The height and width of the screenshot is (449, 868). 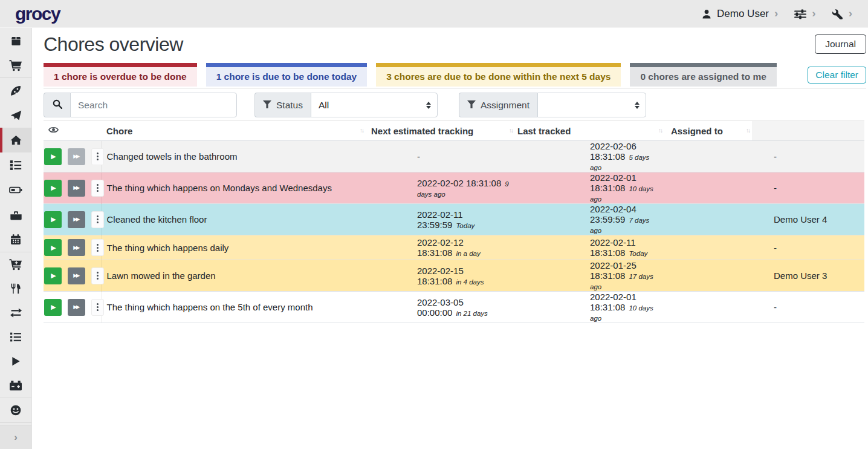 I want to click on chore-name-cell: Cleaned the kitchen floor, so click(x=233, y=220).